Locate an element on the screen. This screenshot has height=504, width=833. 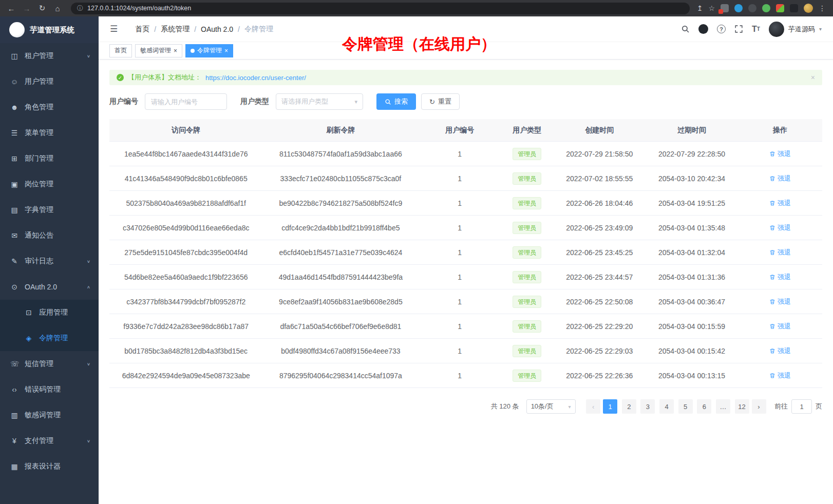
user-type-tag: 管理员 is located at coordinates (527, 376).